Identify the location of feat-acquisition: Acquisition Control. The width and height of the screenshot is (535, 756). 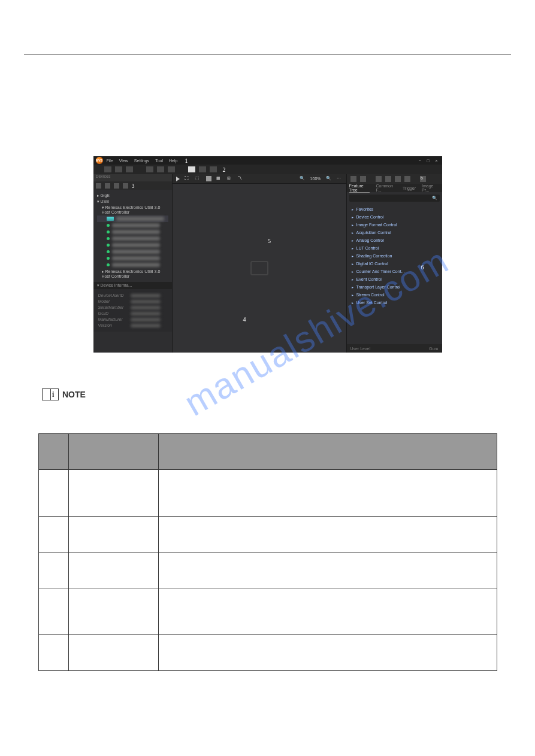
(394, 232).